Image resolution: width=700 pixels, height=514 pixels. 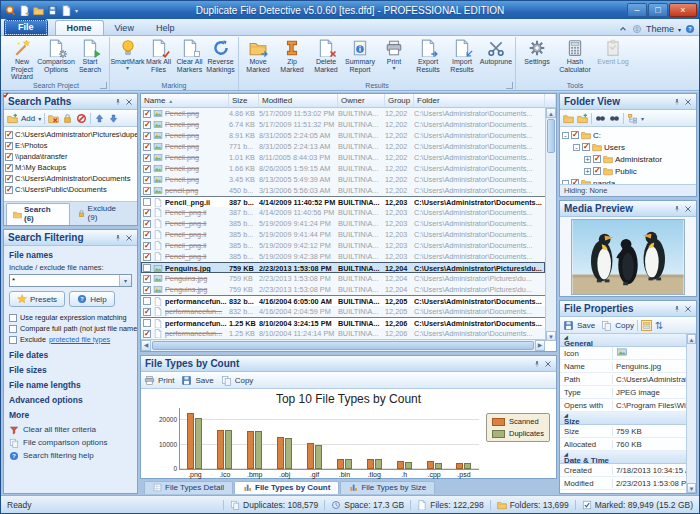 What do you see at coordinates (632, 118) in the screenshot?
I see `tree-options-icon` at bounding box center [632, 118].